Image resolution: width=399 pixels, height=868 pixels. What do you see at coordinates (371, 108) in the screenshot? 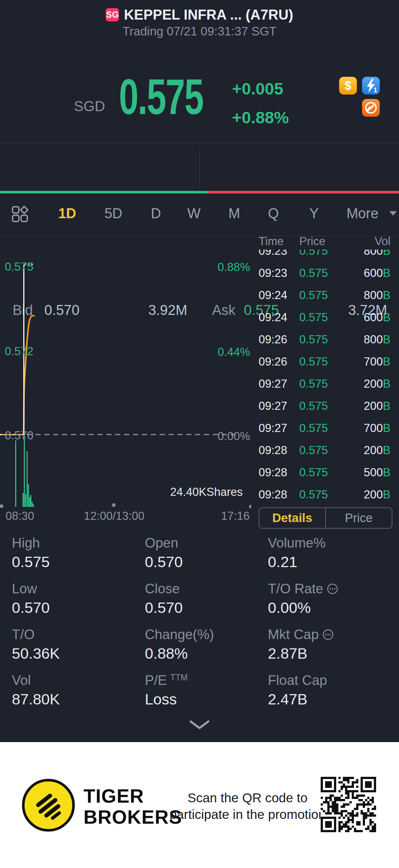
I see `trading-restricted-icon` at bounding box center [371, 108].